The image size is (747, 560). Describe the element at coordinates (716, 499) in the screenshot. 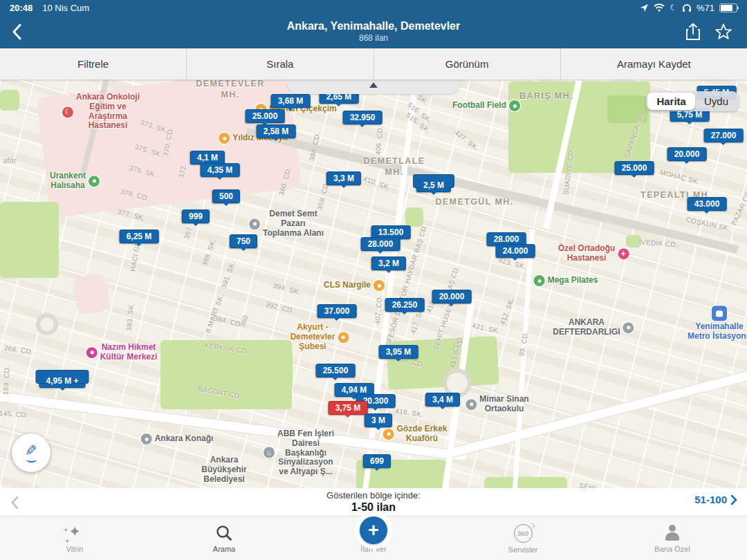

I see `next-page-button: 51-100` at that location.